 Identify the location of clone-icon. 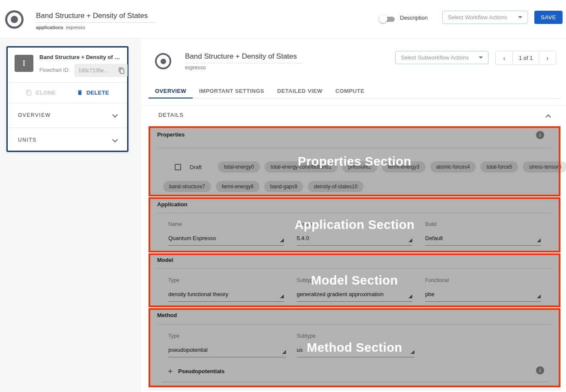
(29, 92).